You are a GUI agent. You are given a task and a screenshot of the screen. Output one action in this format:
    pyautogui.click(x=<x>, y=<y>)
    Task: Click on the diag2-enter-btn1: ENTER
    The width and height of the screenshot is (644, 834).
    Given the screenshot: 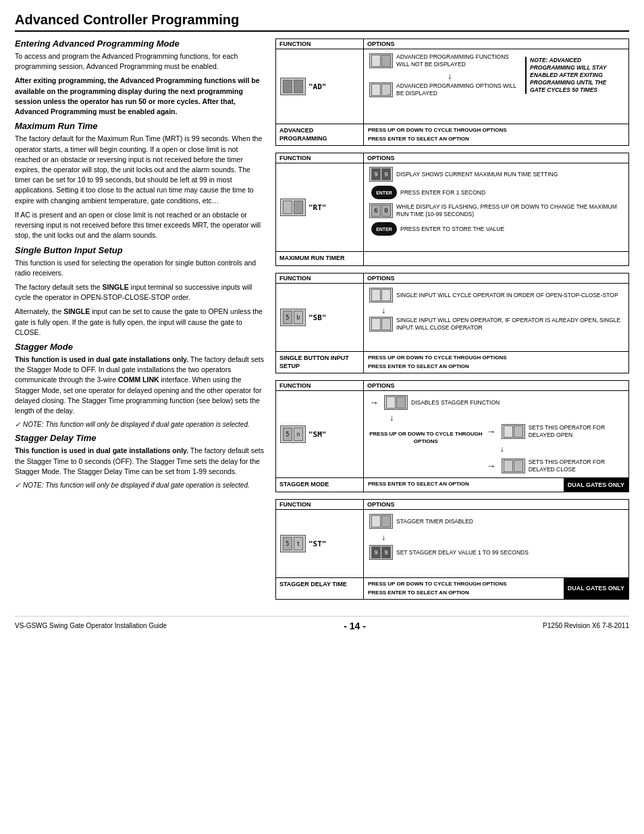 What is the action you would take?
    pyautogui.click(x=384, y=192)
    